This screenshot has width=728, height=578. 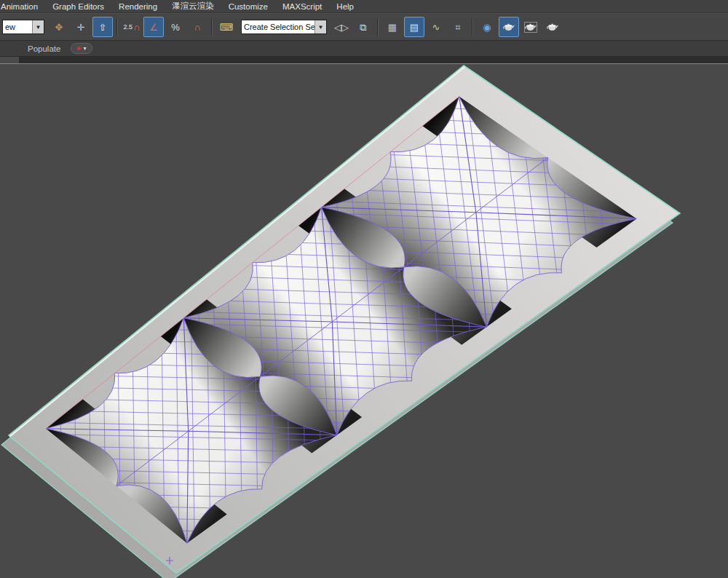 What do you see at coordinates (197, 28) in the screenshot?
I see `spinner-snap-toggle-icon: ∩` at bounding box center [197, 28].